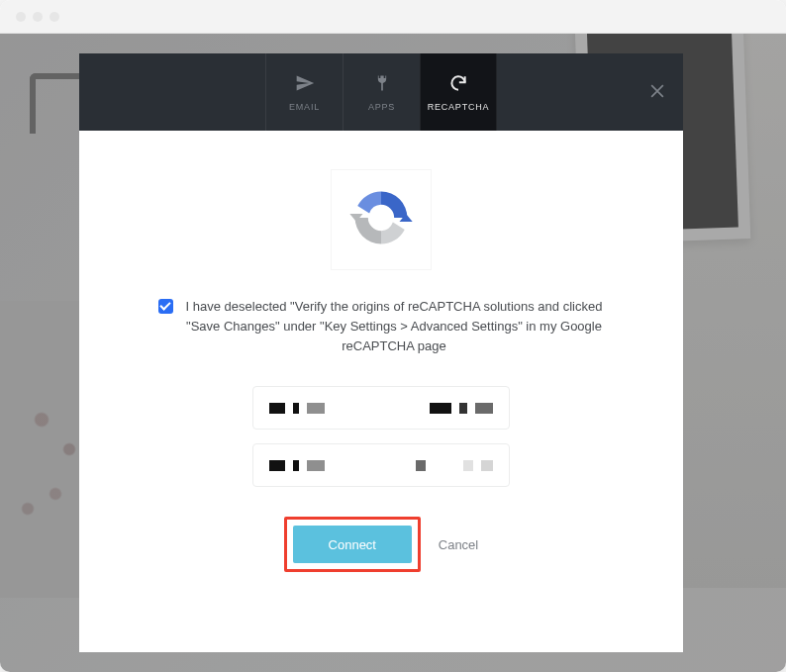  What do you see at coordinates (381, 220) in the screenshot?
I see `recaptcha-logo` at bounding box center [381, 220].